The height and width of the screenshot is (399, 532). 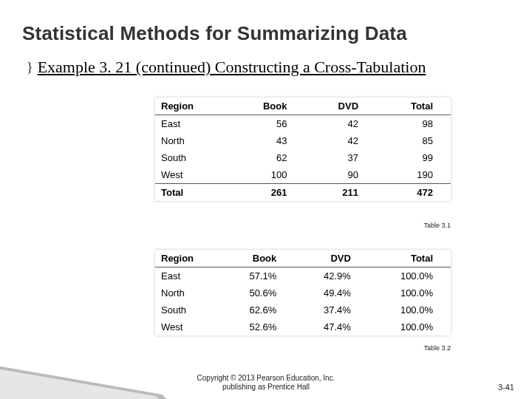 What do you see at coordinates (303, 124) in the screenshot?
I see `table-row: East 56 42 98` at bounding box center [303, 124].